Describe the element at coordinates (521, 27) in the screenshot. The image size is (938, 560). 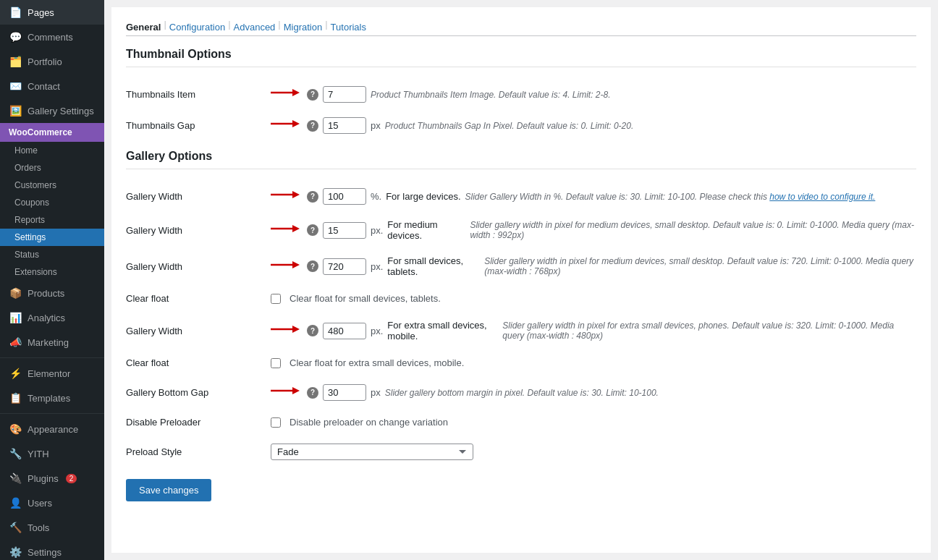
I see `tab-nav: General | Configuration | Advanced | Mig…` at that location.